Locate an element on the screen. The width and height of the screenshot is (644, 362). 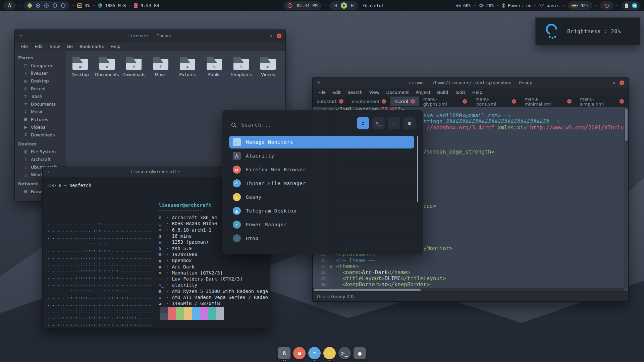
disk-module: 9.54 GB is located at coordinates (146, 5).